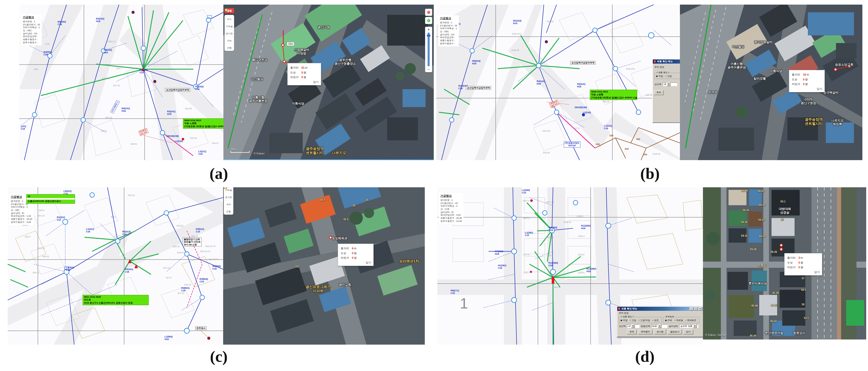  What do you see at coordinates (660, 322) in the screenshot?
I see `trace-dialog: 계통 확인 메뉴 _ □ ✕ 추적 완료 < 계통 확인 > ◉저압 ○고압 ○…` at bounding box center [660, 322].